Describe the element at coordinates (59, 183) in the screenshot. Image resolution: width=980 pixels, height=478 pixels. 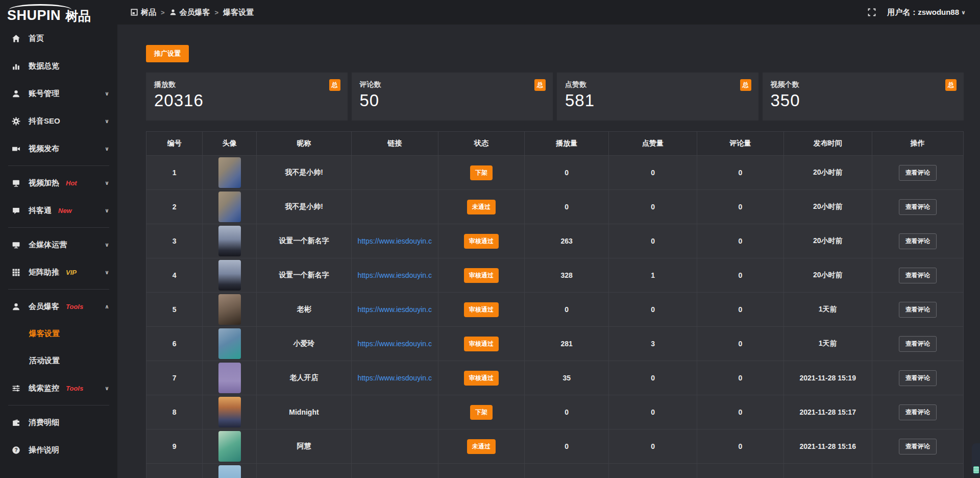
I see `sidebar-item-video-heating: 视频加热 Hot ∨` at that location.